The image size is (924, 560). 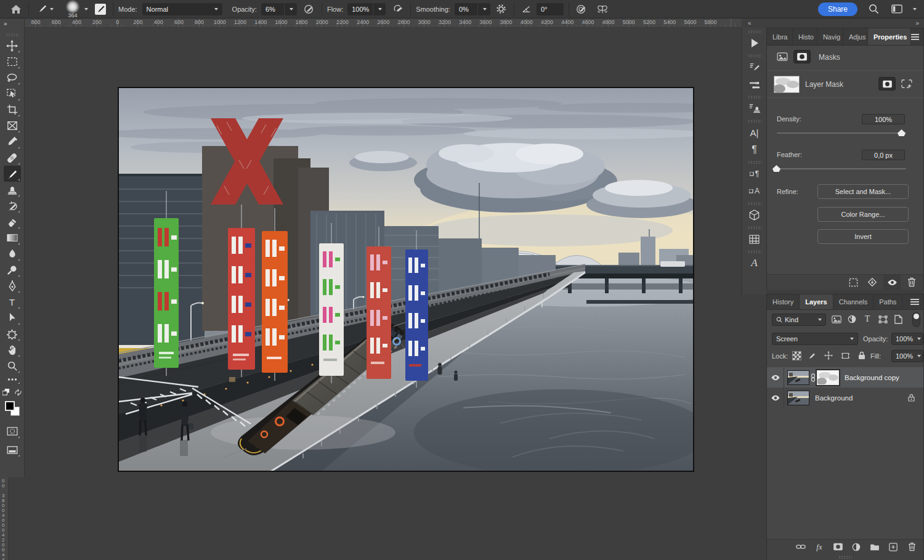 I want to click on workspace-switcher-icon, so click(x=897, y=9).